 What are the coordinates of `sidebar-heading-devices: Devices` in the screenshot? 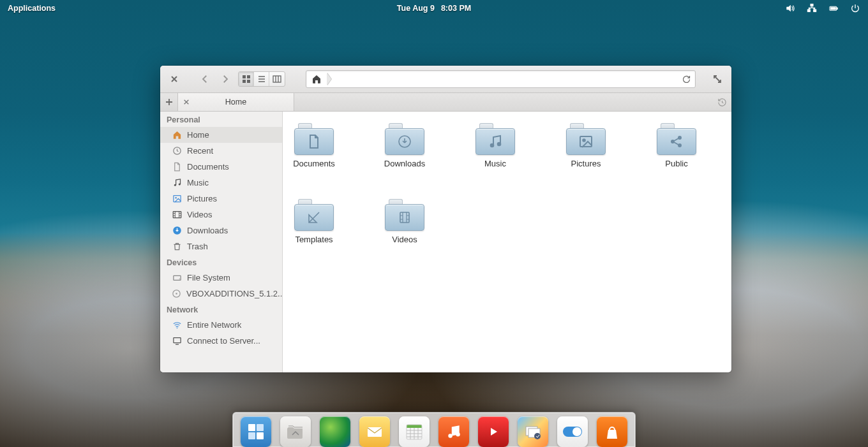 It's located at (221, 262).